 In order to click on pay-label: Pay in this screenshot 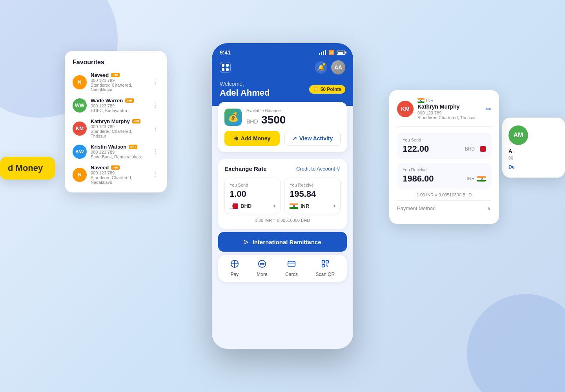, I will do `click(235, 274)`.